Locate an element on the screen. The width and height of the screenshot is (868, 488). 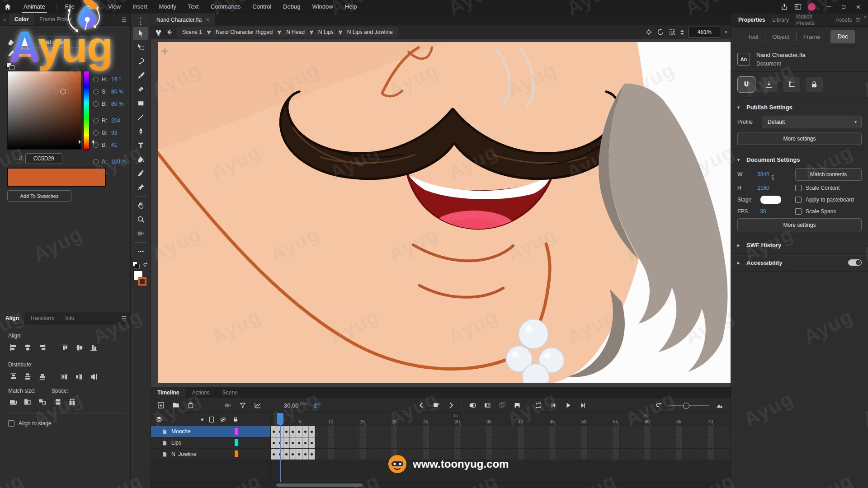
playhead-marker is located at coordinates (280, 419).